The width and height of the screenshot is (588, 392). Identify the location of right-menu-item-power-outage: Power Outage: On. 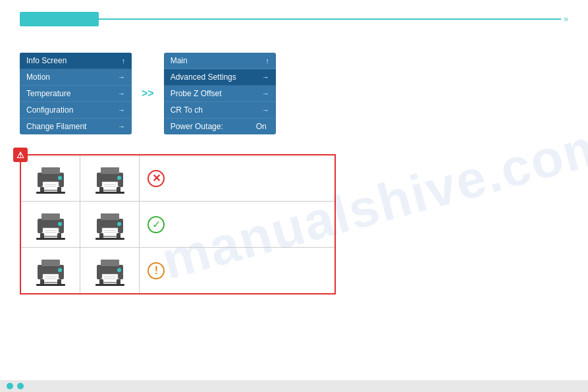
(220, 126).